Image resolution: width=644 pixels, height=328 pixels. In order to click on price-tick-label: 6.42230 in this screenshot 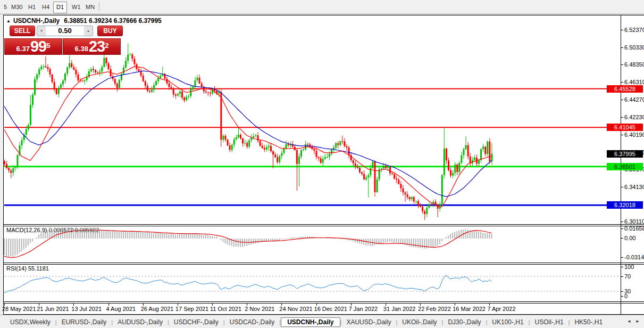, I will do `click(634, 117)`.